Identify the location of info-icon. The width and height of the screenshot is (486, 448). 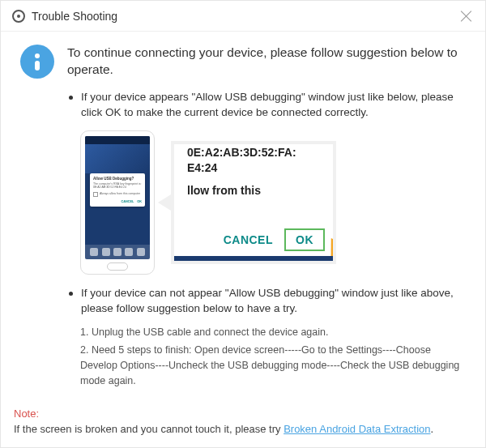
(37, 62).